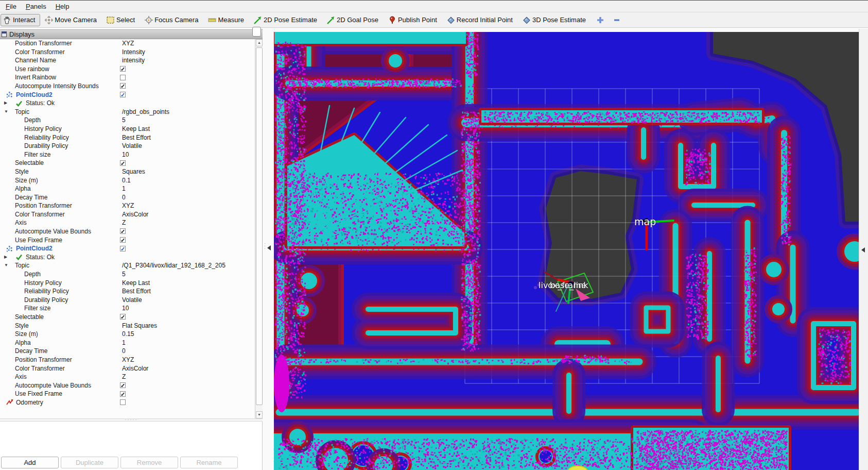  I want to click on tool-interact: Interact, so click(21, 20).